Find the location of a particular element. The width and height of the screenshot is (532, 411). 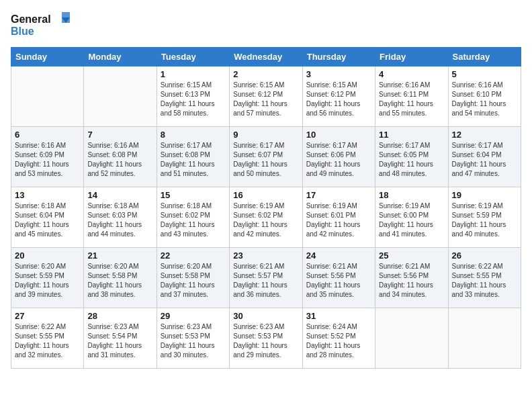

sunrise-text: Sunrise: 6:18 AM is located at coordinates (47, 206).